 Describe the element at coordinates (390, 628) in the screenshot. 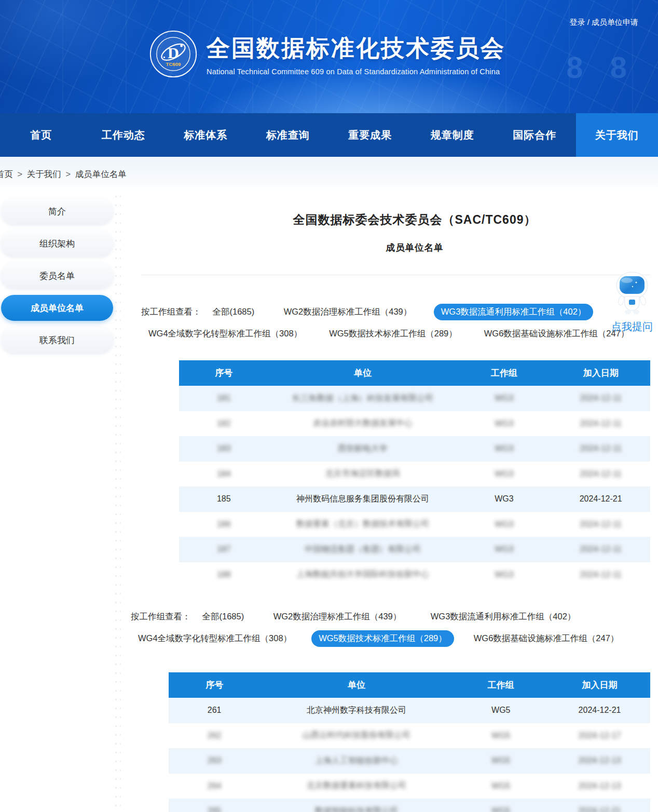

I see `filter-section-wg5: 按工作组查看： 全部(1685) WG2数据治理标准工作组（439） WG3数据…` at that location.